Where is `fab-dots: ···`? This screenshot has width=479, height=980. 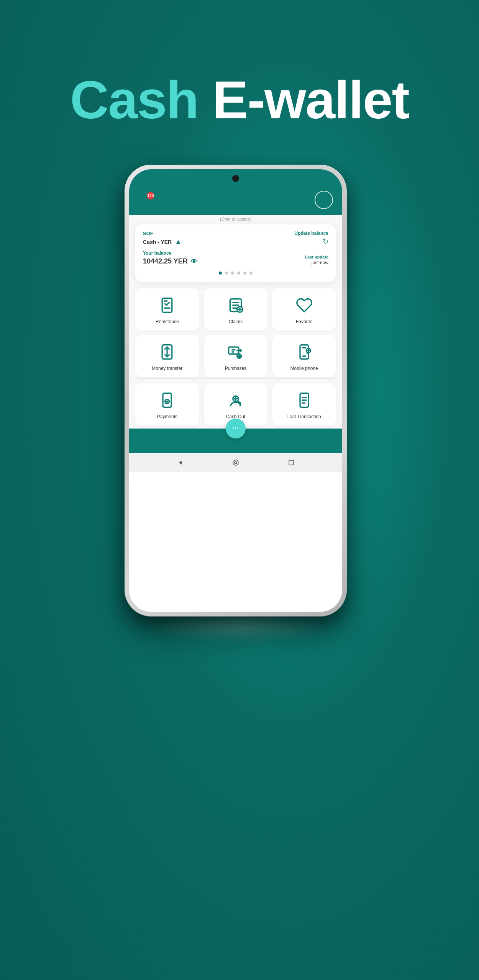
fab-dots: ··· is located at coordinates (236, 428).